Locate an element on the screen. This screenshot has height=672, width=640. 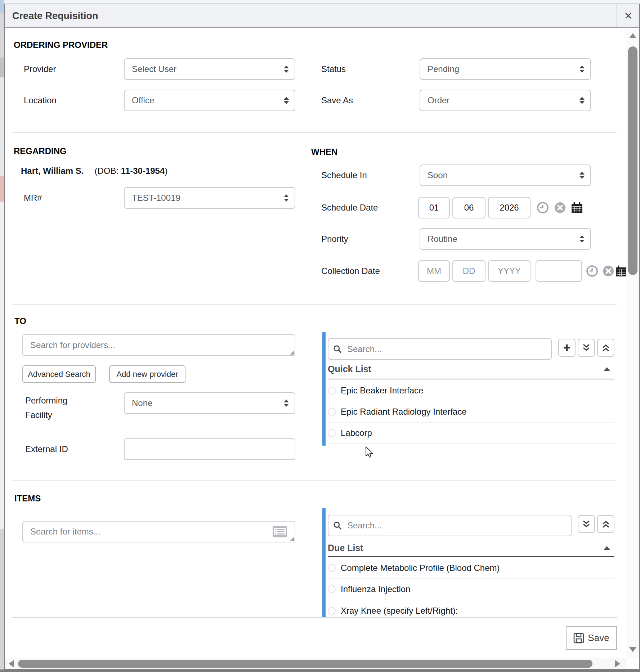
schedule-day-input is located at coordinates (469, 208).